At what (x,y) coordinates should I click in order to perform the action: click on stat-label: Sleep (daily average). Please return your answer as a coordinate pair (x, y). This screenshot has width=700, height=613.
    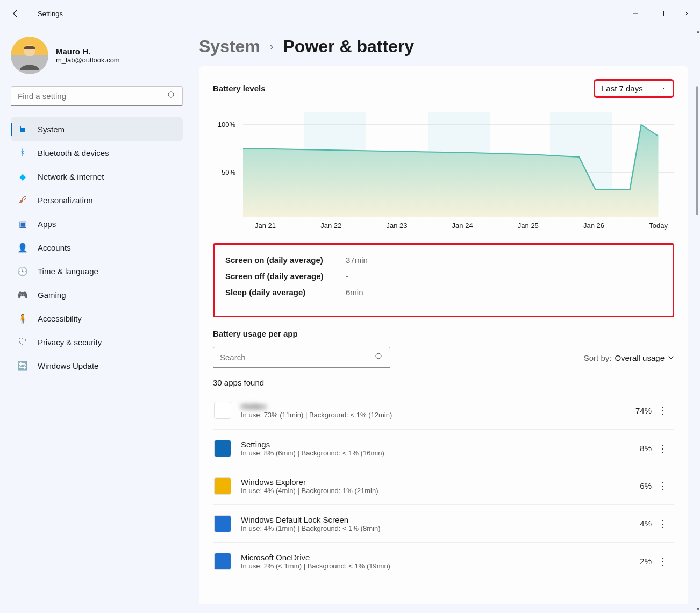
    Looking at the image, I should click on (276, 293).